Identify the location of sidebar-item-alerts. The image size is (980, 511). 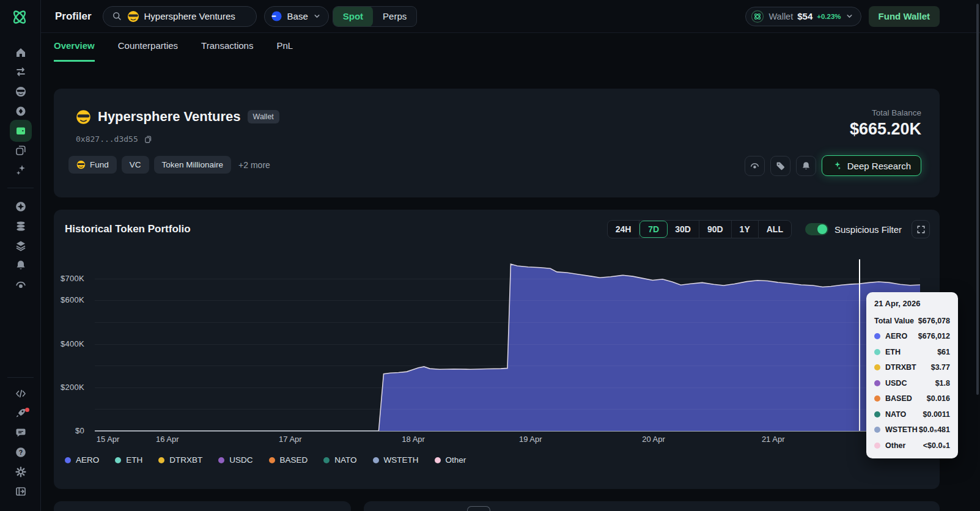
(21, 265).